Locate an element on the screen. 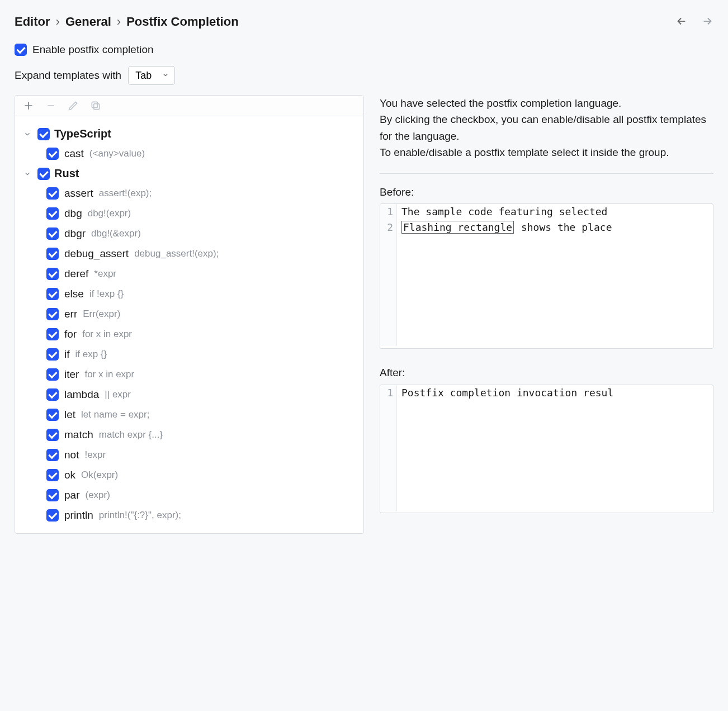  template-item-ok: okOk(expr) is located at coordinates (201, 475).